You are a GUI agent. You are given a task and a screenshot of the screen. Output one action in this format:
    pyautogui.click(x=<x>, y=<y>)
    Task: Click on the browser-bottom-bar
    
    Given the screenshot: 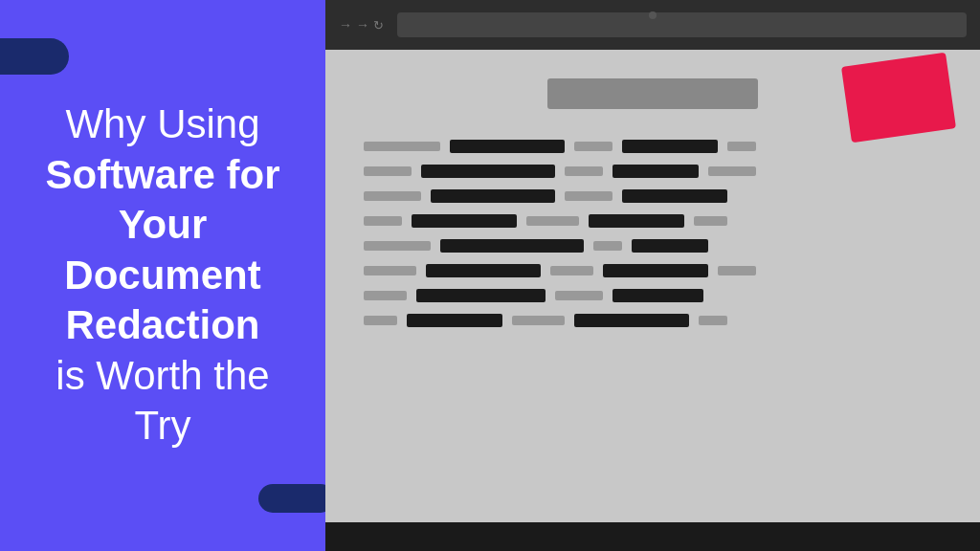 What is the action you would take?
    pyautogui.click(x=653, y=537)
    